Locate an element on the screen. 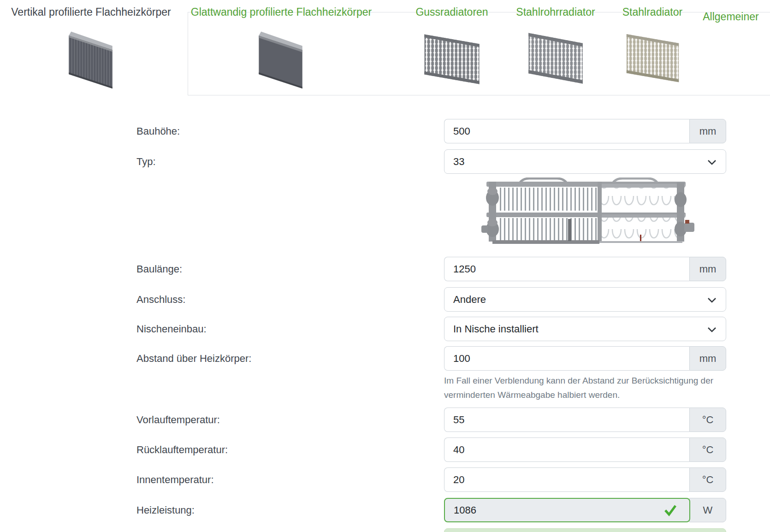 The height and width of the screenshot is (532, 770). innentemperatur-input is located at coordinates (567, 479).